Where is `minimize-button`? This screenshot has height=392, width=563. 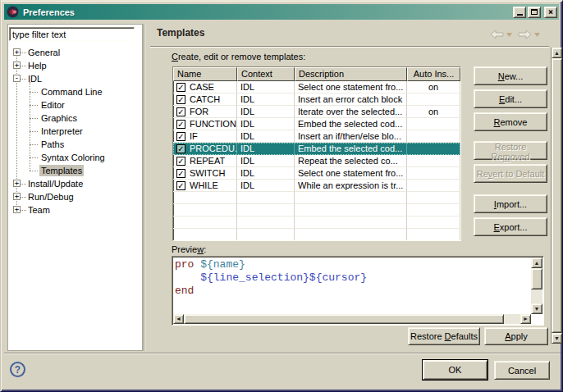
minimize-button is located at coordinates (520, 12).